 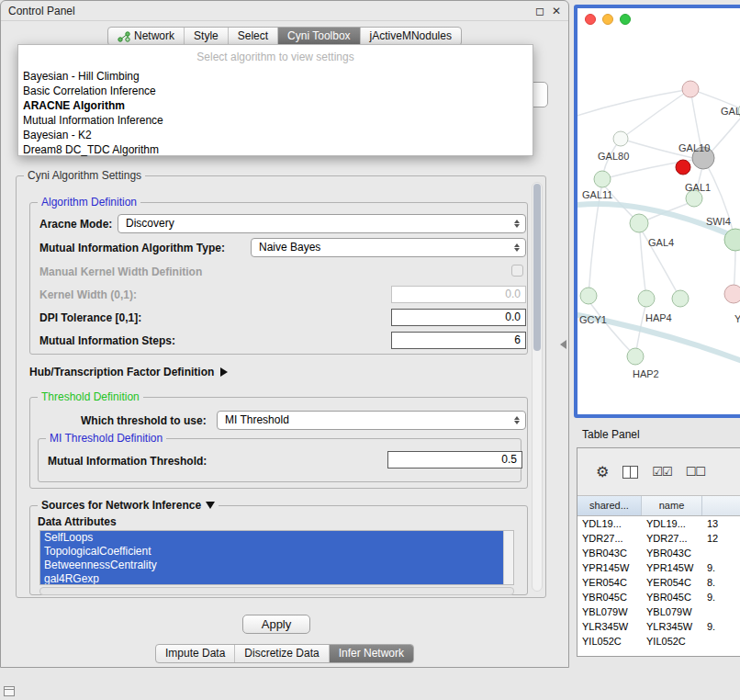 What do you see at coordinates (659, 211) in the screenshot?
I see `network-canvas: GAL GAL80 GAL10 GAL11 GAL1 SWI4 GAL4 GCY…` at bounding box center [659, 211].